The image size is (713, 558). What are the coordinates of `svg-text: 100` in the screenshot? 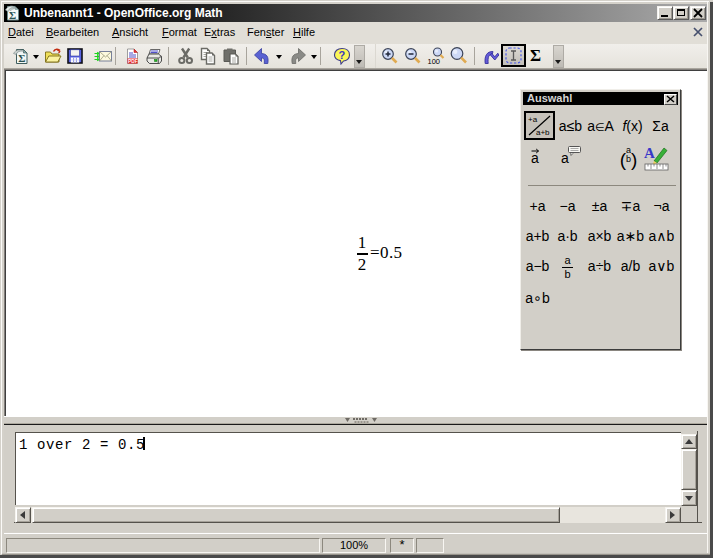 It's located at (434, 62).